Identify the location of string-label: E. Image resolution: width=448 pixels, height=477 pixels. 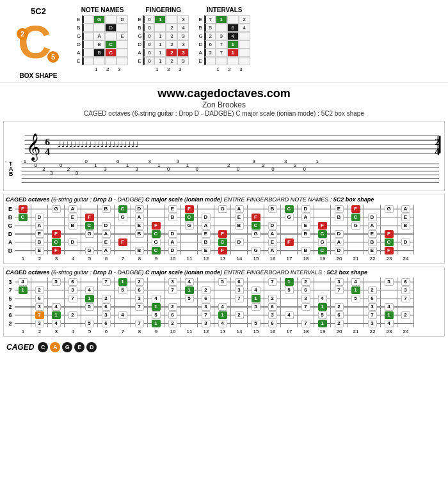
(10, 209).